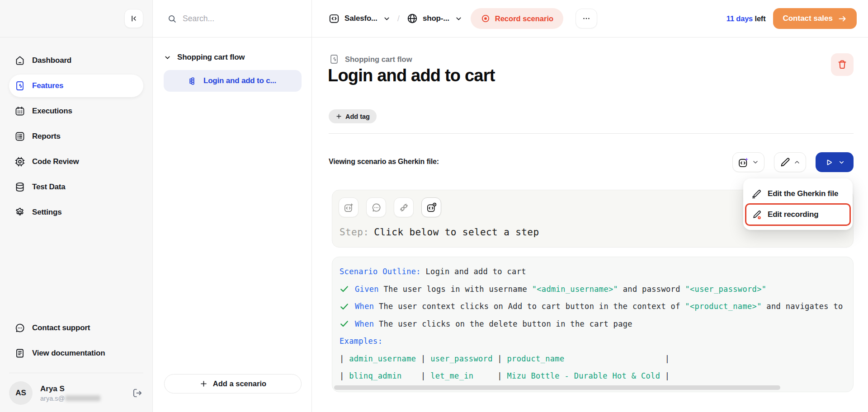 The image size is (868, 412). What do you see at coordinates (803, 194) in the screenshot?
I see `menu-item-label: Edit the Gherkin file` at bounding box center [803, 194].